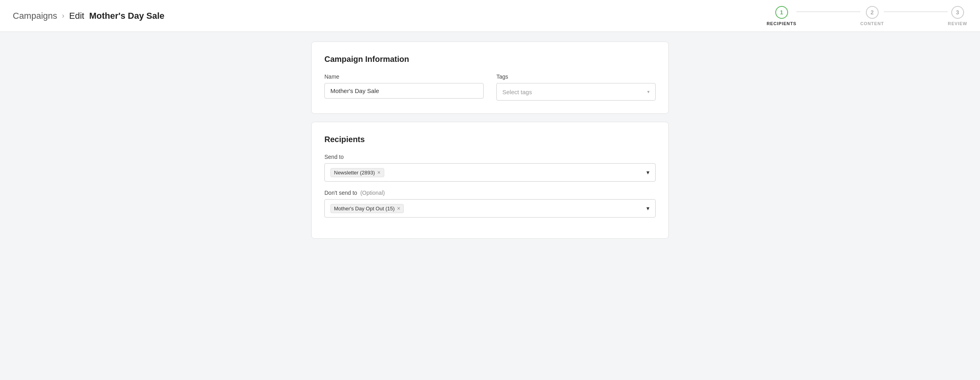 This screenshot has height=380, width=980. I want to click on campaign-name-input, so click(404, 91).